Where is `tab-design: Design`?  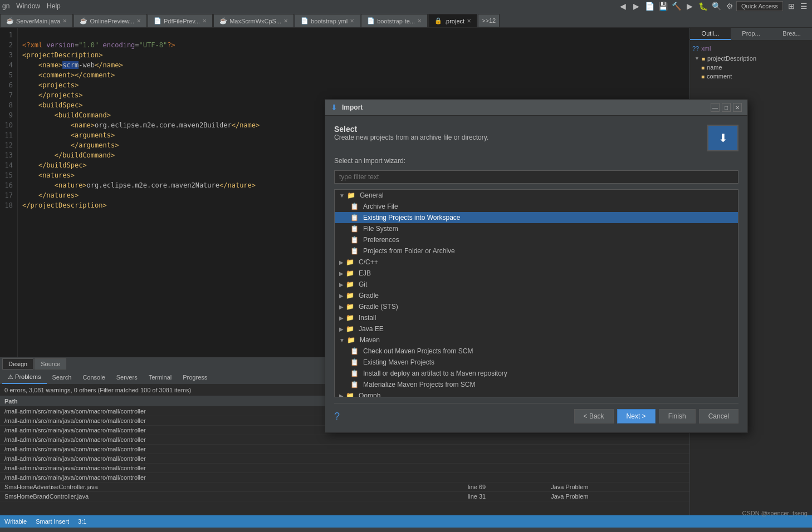
tab-design: Design is located at coordinates (18, 364).